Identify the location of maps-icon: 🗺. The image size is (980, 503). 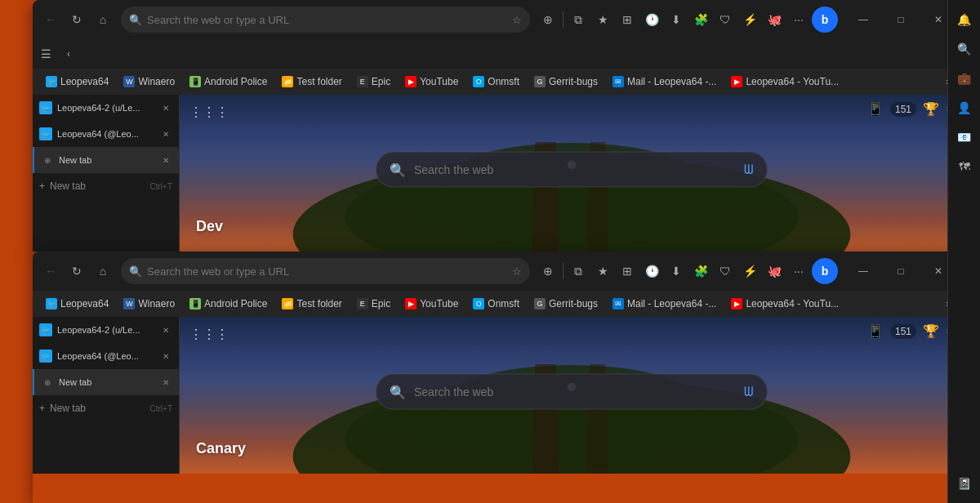
(964, 167).